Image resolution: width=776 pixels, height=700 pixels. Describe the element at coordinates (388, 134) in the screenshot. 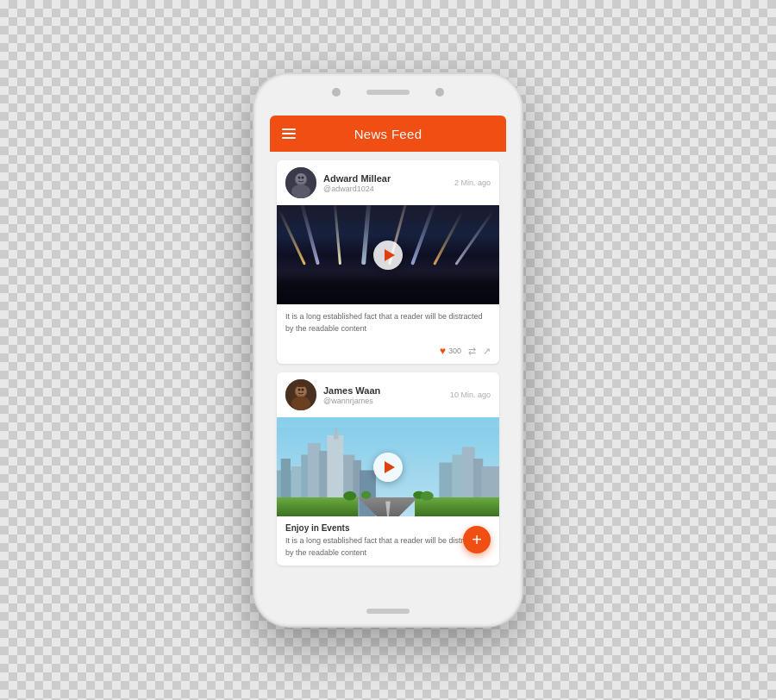

I see `app-title: News Feed` at that location.